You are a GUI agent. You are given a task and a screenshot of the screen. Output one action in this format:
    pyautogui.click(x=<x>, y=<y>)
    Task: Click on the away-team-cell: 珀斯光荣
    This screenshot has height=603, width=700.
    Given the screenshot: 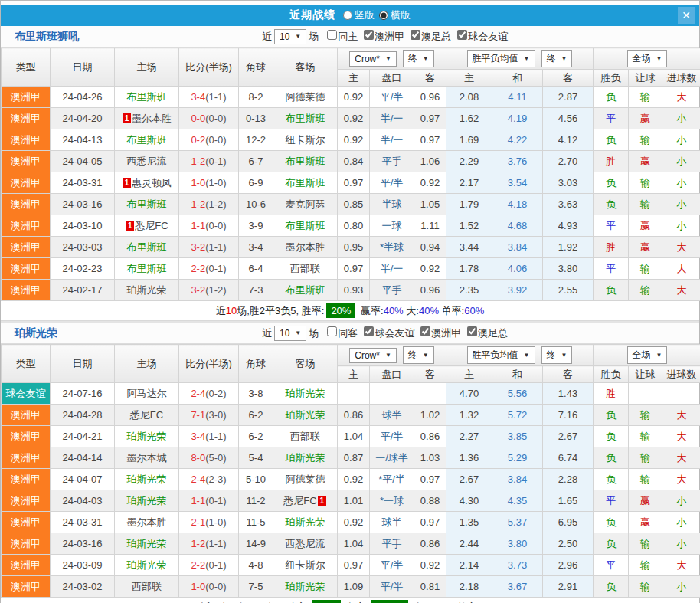 What is the action you would take?
    pyautogui.click(x=306, y=415)
    